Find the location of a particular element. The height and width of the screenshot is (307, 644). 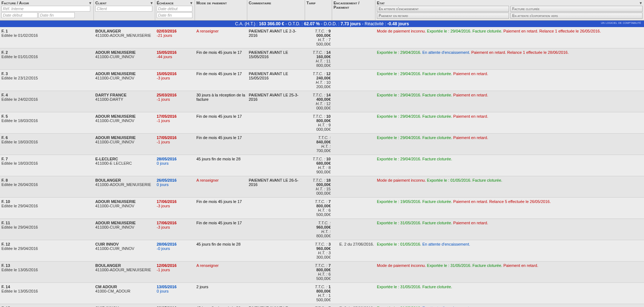

col-header-etat: Etat ▼ is located at coordinates (510, 3).